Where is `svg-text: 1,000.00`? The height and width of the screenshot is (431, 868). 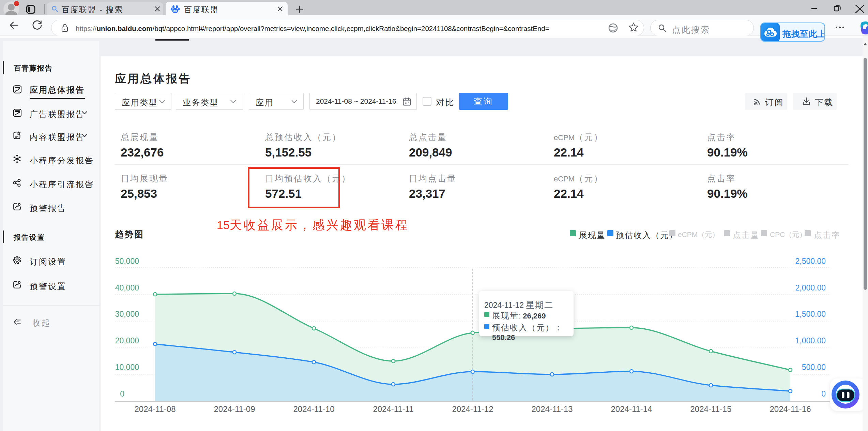
svg-text: 1,000.00 is located at coordinates (810, 341).